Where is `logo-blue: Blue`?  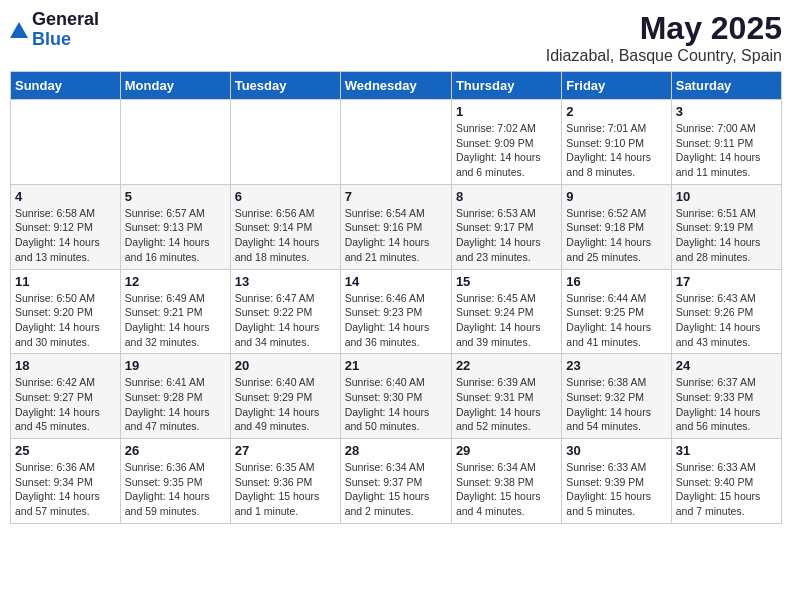
logo-blue: Blue is located at coordinates (66, 40).